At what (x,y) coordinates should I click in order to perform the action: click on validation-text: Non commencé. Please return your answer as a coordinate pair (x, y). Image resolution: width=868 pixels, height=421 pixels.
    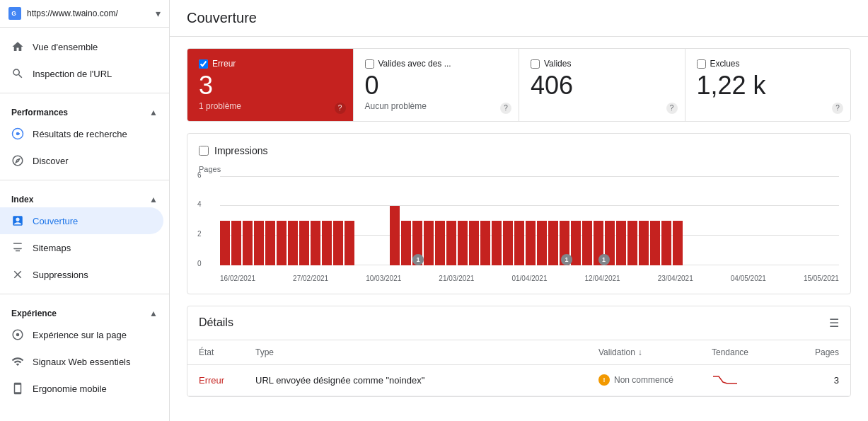
    Looking at the image, I should click on (644, 380).